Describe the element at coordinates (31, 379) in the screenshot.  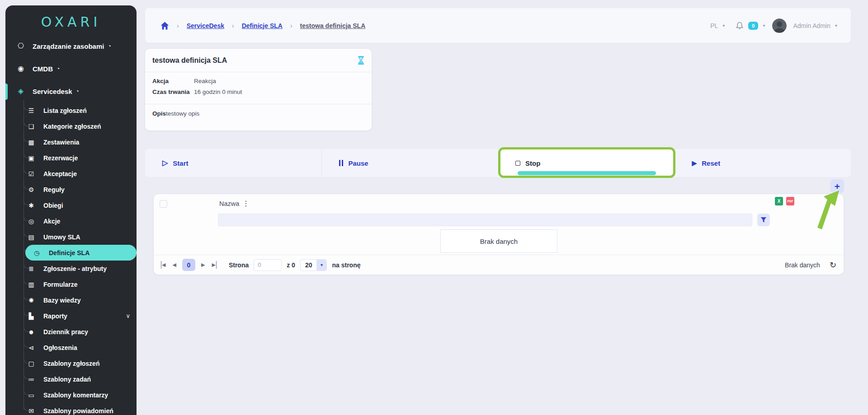
I see `task-template-icon: ≔` at that location.